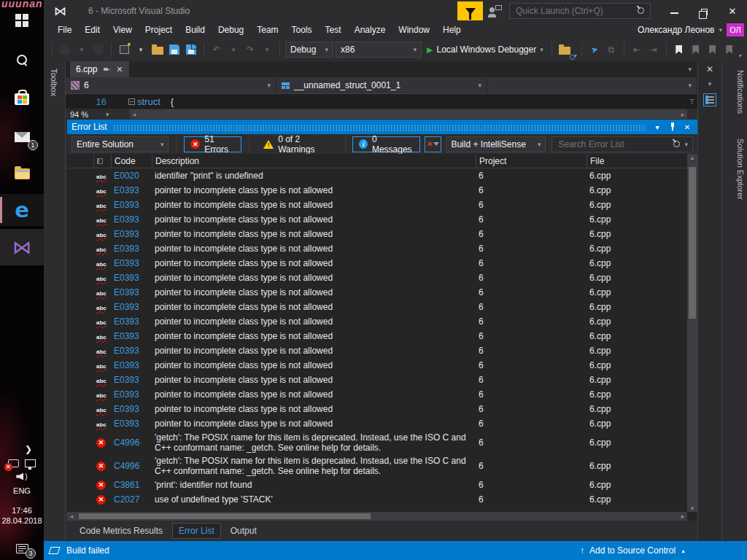 The image size is (747, 560). What do you see at coordinates (710, 69) in the screenshot?
I see `panel-close-icon: ✕` at bounding box center [710, 69].